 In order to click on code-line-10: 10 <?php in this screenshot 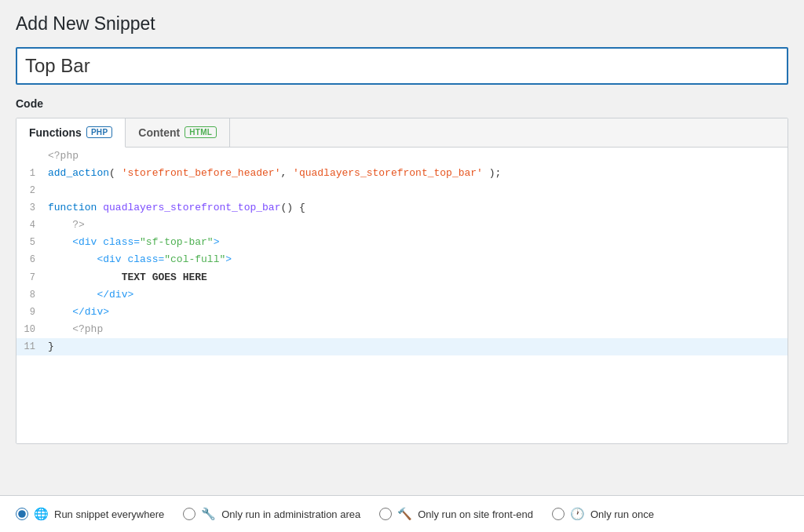, I will do `click(402, 330)`.